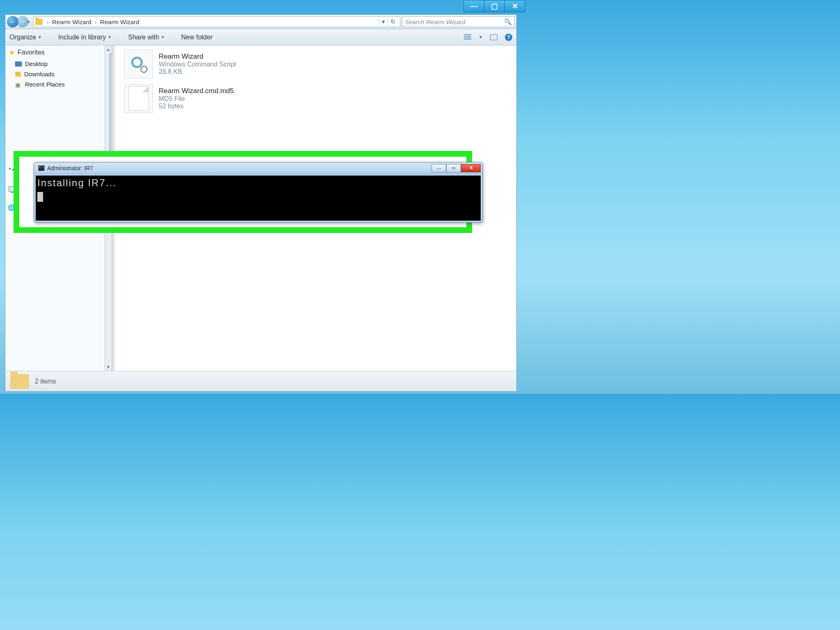  I want to click on maximize-button: ▢, so click(494, 6).